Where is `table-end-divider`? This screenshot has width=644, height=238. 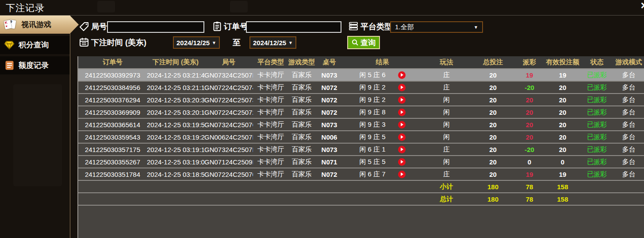
table-end-divider is located at coordinates (361, 205).